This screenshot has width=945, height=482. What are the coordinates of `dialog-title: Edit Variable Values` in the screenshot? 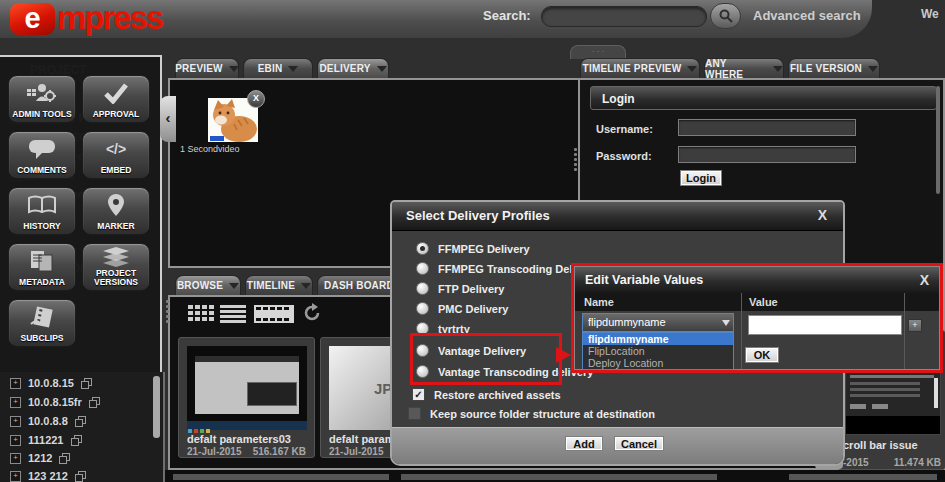 It's located at (644, 280).